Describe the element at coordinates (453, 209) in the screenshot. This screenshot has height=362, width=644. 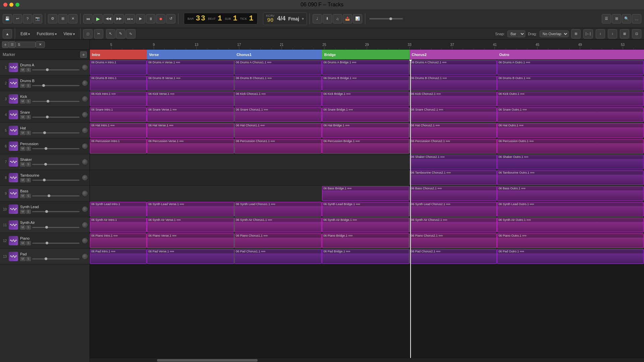
I see `clip-9-4: 06 Synth Lead Chorus2.1 ∞∞` at that location.